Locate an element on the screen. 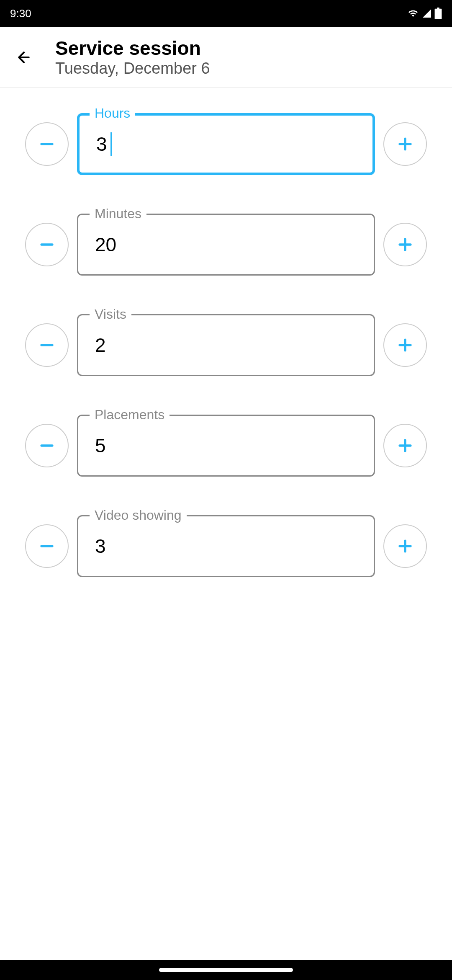  video-decrement-button is located at coordinates (47, 546).